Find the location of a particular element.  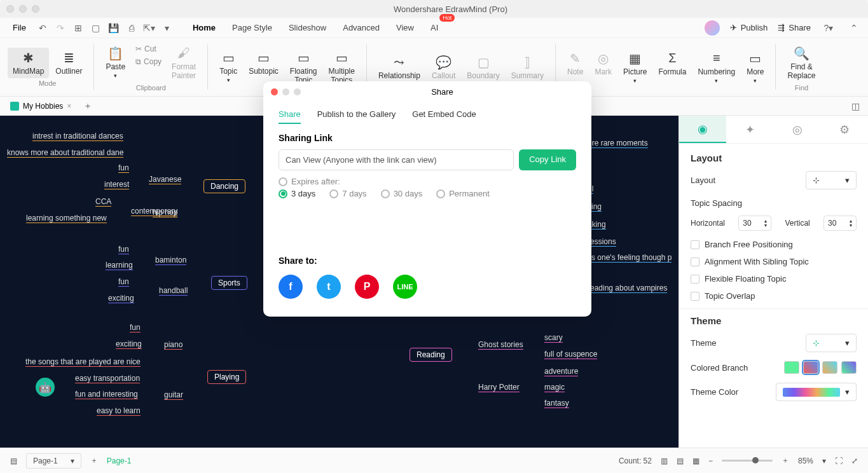

relationship-button: ⤳Relationship is located at coordinates (399, 67).